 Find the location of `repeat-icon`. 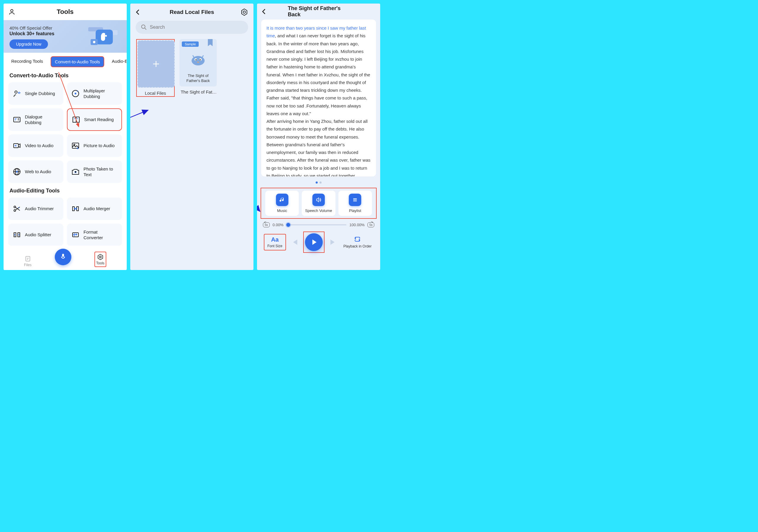

repeat-icon is located at coordinates (357, 239).